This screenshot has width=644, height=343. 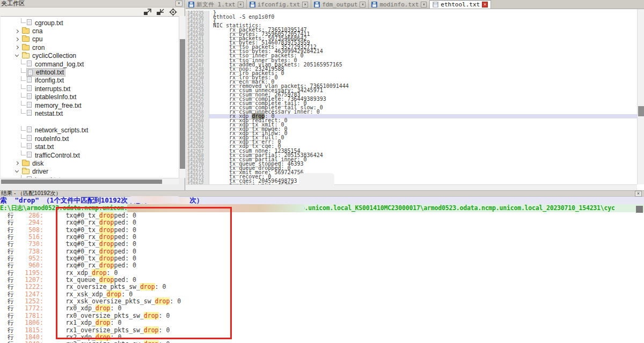 What do you see at coordinates (90, 131) in the screenshot?
I see `tree-item-network-scripts-txt: network_scripts.txt` at bounding box center [90, 131].